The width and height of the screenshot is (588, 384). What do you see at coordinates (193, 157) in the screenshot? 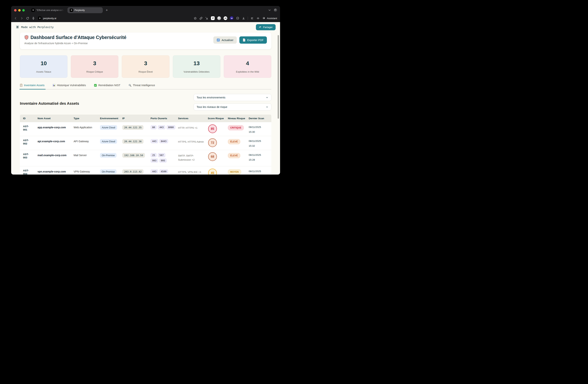
I see `services: SMTP, SMTP-Submission +2` at bounding box center [193, 157].